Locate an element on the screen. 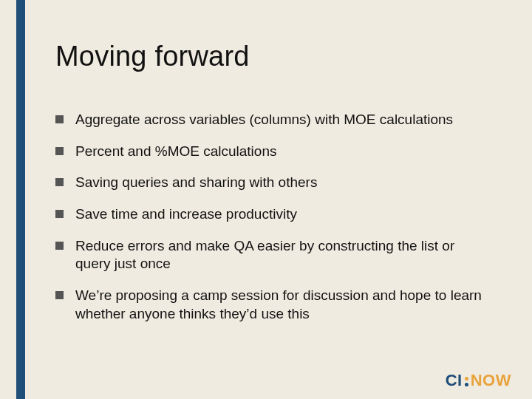  list-item: Reduce errors and make QA easier by cons… is located at coordinates (273, 256).